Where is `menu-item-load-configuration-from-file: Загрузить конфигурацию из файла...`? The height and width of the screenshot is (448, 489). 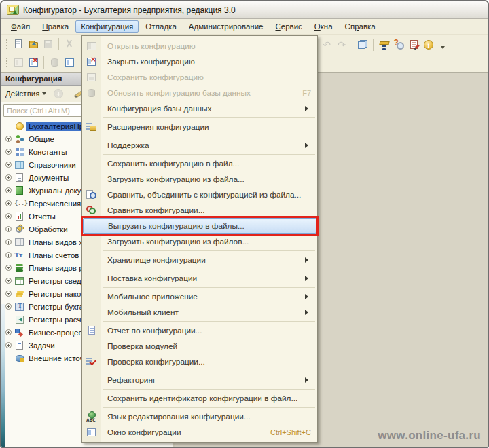 menu-item-load-configuration-from-file: Загрузить конфигурацию из файла... is located at coordinates (200, 179).